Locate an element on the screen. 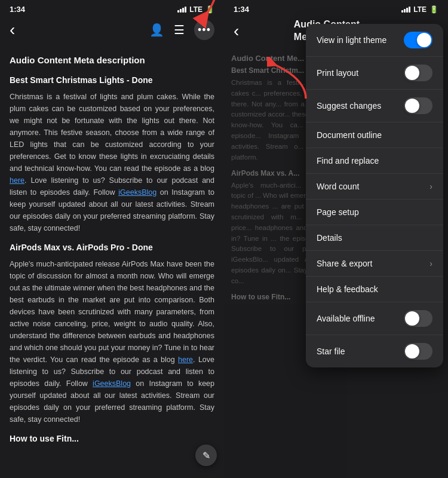 The width and height of the screenshot is (448, 478). right-battery-icon: 🔋 is located at coordinates (434, 10).